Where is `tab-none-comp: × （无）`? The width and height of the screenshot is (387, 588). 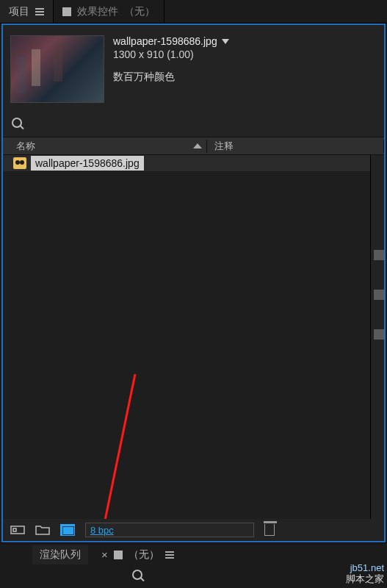 tab-none-comp: × （无） is located at coordinates (138, 555).